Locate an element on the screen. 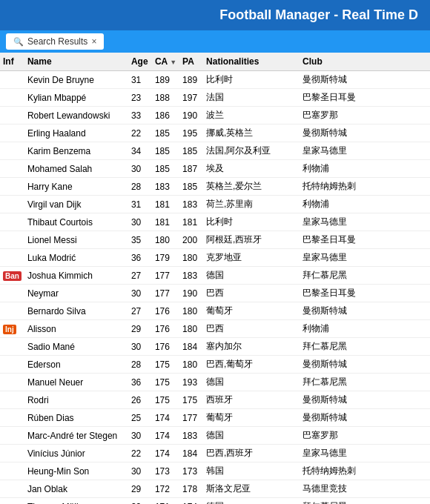  table-row: Harry Kane28183185英格兰,爱尔兰托特纳姆热刺 is located at coordinates (215, 187).